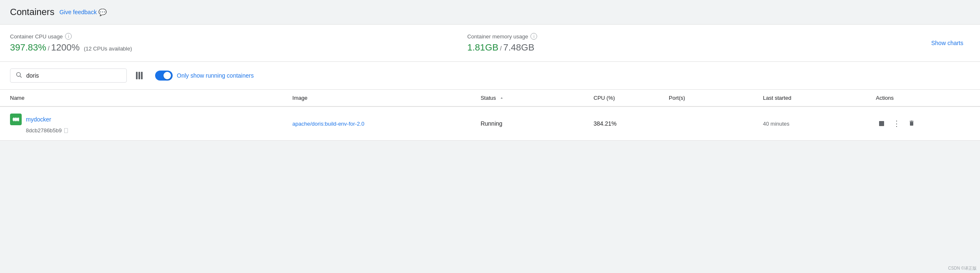  Describe the element at coordinates (329, 124) in the screenshot. I see `image-link: apache/doris:build-env-for-2.0` at that location.